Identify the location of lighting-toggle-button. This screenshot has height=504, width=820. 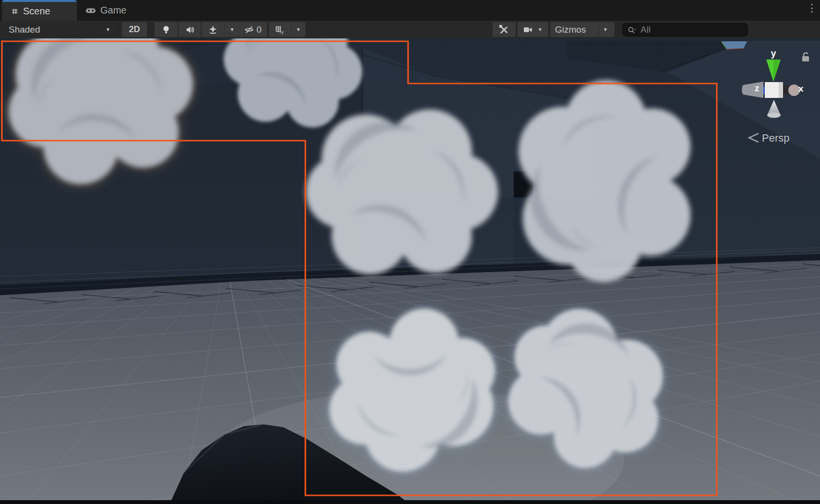
(166, 30).